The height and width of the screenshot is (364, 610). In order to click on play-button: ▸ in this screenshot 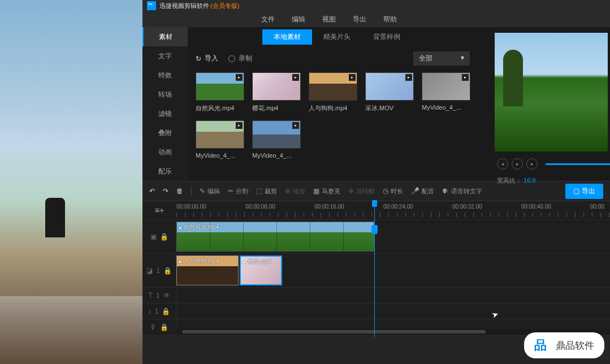, I will do `click(517, 164)`.